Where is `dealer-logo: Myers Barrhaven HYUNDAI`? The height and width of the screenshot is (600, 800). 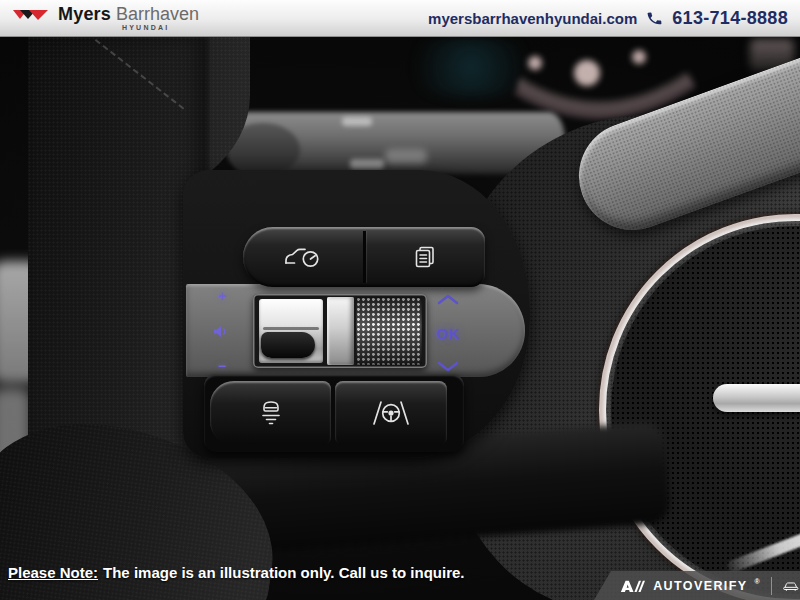
dealer-logo: Myers Barrhaven HYUNDAI is located at coordinates (106, 18).